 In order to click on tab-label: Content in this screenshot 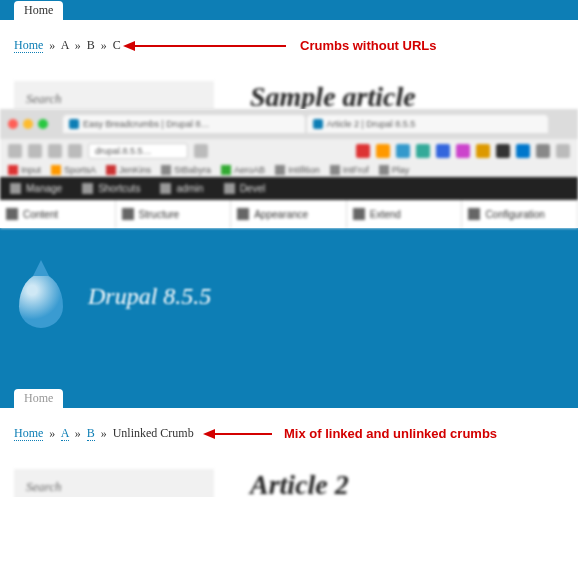, I will do `click(40, 214)`.